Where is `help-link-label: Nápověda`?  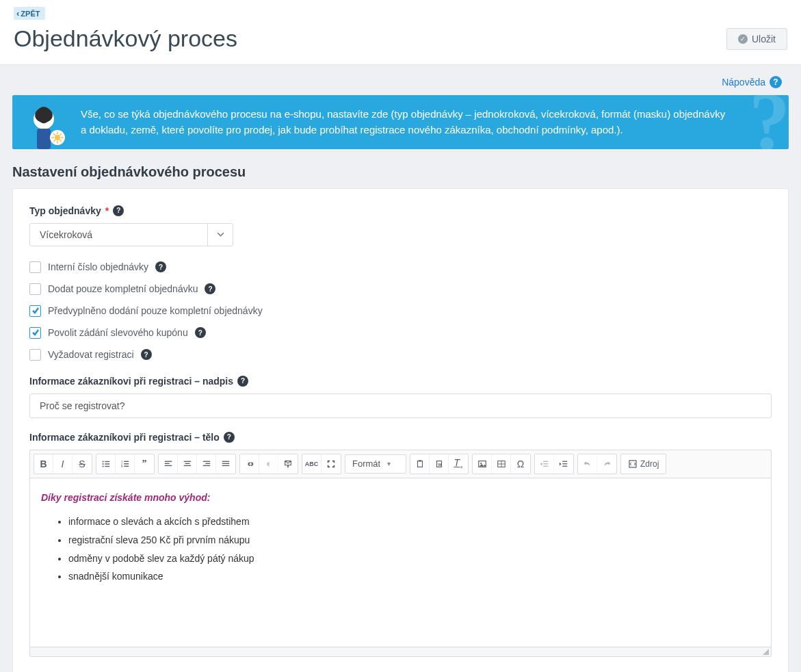 help-link-label: Nápověda is located at coordinates (744, 82).